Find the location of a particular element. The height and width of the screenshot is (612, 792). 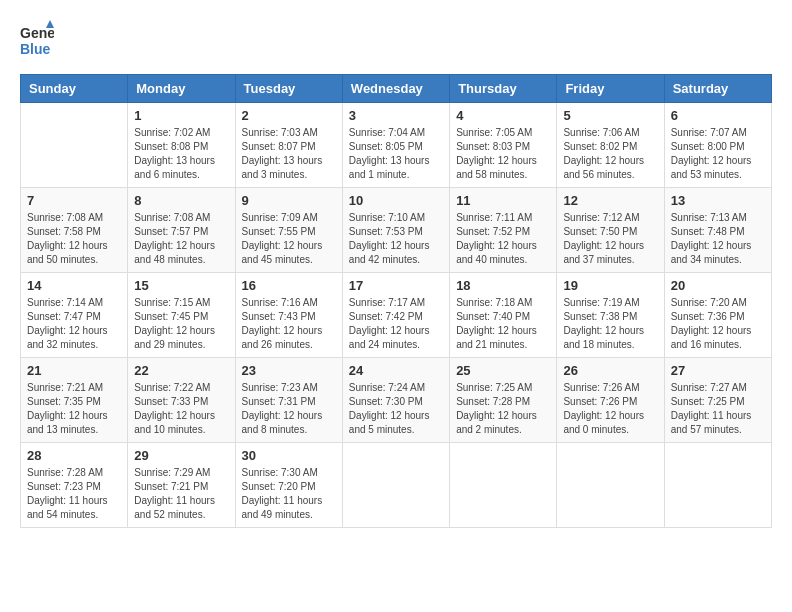

calendar-cell: 5Sunrise: 7:06 AMSunset: 8:02 PMDaylight… is located at coordinates (610, 146).